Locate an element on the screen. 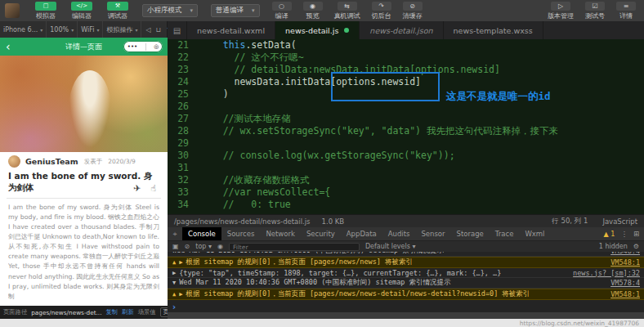 Image resolution: width=644 pixels, height=327 pixels. devtools-tab-audits: Audits is located at coordinates (399, 234).